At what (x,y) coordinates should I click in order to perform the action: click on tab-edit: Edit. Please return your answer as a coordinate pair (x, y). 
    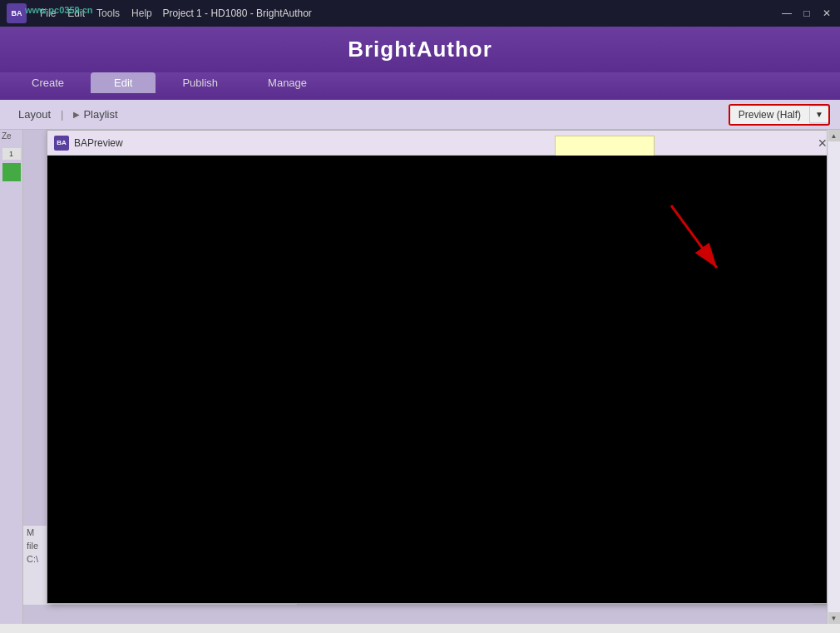
    Looking at the image, I should click on (123, 83).